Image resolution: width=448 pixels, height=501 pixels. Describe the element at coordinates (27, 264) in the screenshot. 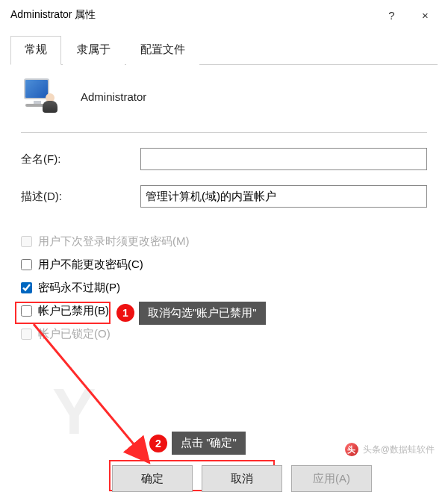

I see `checkbox-cantchange` at that location.